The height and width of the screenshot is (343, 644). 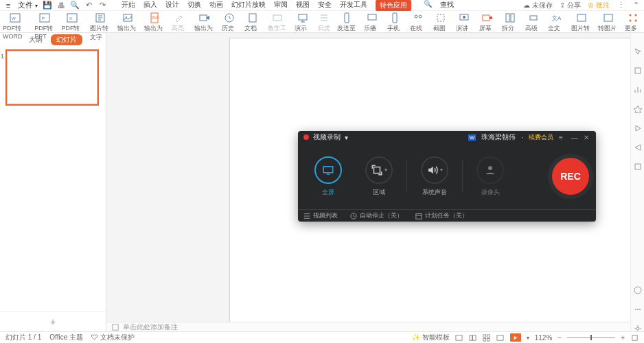 I want to click on record-dot-icon, so click(x=306, y=137).